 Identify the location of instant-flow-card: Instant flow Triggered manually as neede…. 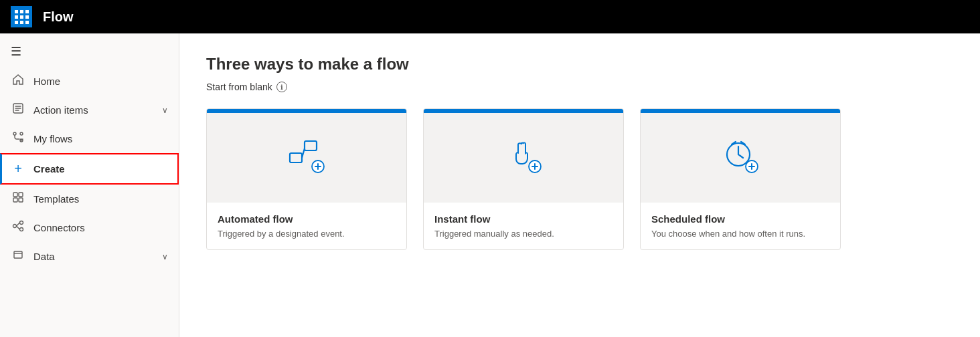
(523, 179).